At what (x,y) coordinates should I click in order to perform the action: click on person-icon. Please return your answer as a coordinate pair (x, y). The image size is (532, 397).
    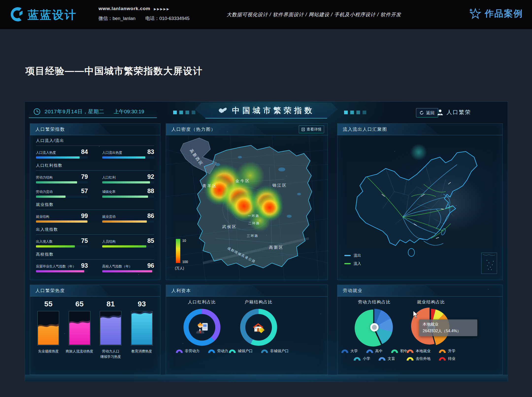
    Looking at the image, I should click on (440, 112).